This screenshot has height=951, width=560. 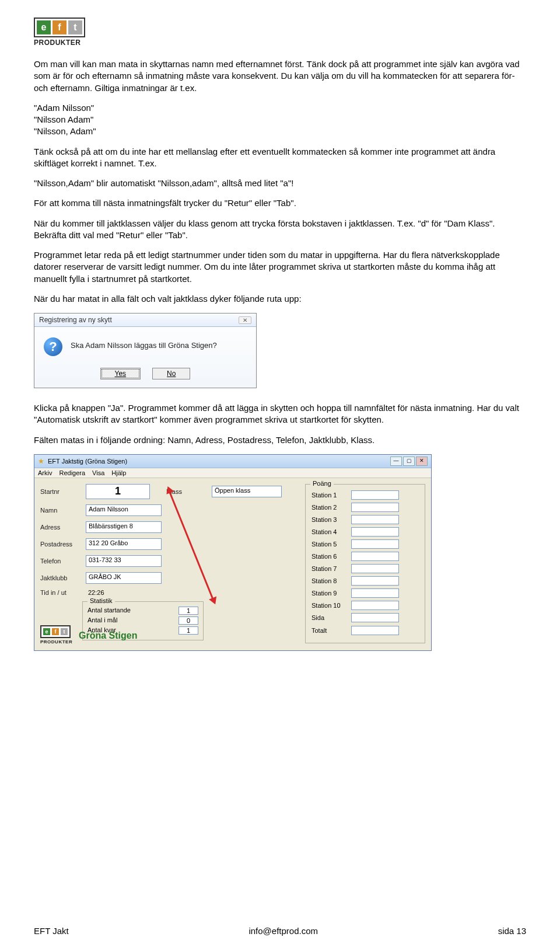 What do you see at coordinates (61, 561) in the screenshot?
I see `telefon-label: Telefon` at bounding box center [61, 561].